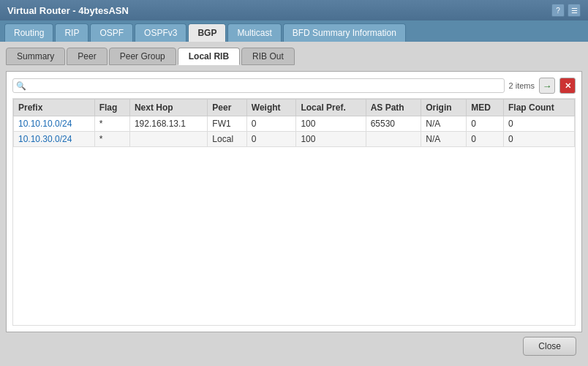 This screenshot has width=588, height=366. I want to click on cell-peer: FW1, so click(227, 124).